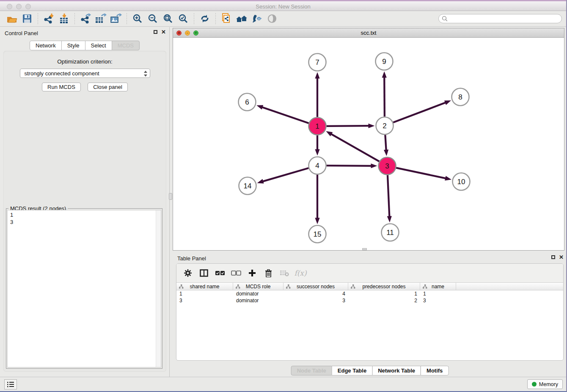 Image resolution: width=567 pixels, height=392 pixels. Describe the element at coordinates (316, 286) in the screenshot. I see `column-header-successor-nodes: successor nodes` at that location.